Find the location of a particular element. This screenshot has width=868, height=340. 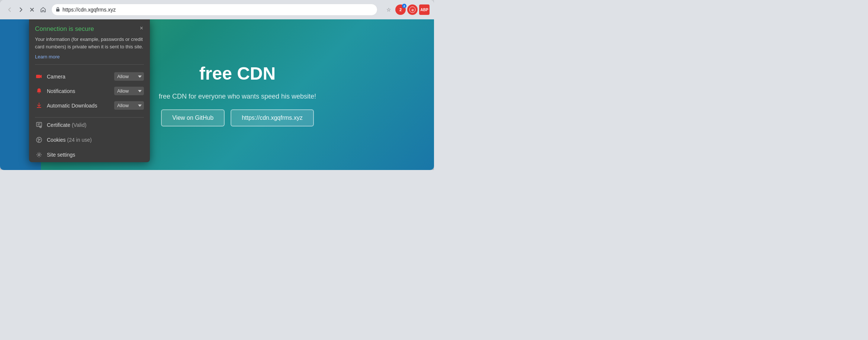

notifications-label: Notifications is located at coordinates (79, 91).